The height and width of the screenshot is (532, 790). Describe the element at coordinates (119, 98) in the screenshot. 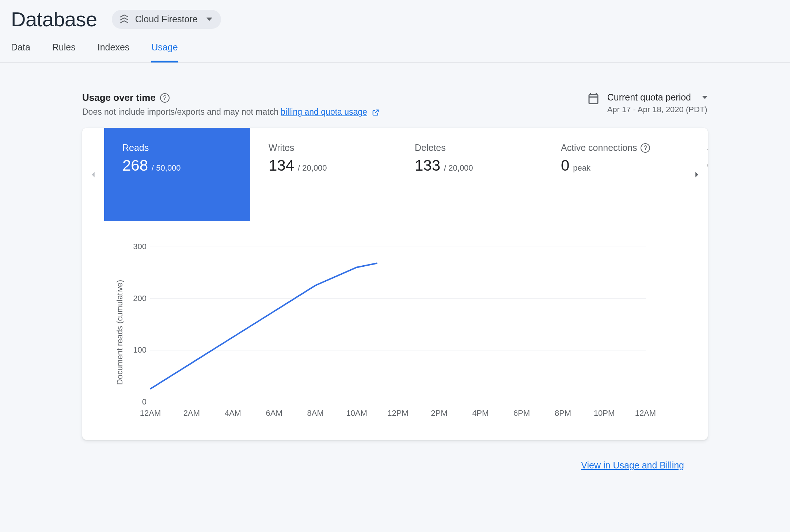

I see `usage-title: Usage over time` at that location.